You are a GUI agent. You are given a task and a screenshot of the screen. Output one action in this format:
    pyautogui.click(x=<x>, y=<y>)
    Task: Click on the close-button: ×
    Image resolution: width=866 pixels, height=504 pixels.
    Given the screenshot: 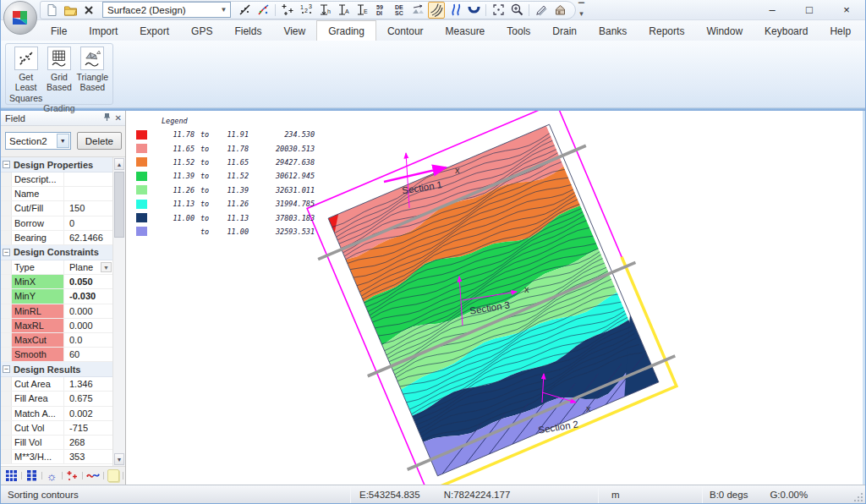 What is the action you would take?
    pyautogui.click(x=847, y=10)
    